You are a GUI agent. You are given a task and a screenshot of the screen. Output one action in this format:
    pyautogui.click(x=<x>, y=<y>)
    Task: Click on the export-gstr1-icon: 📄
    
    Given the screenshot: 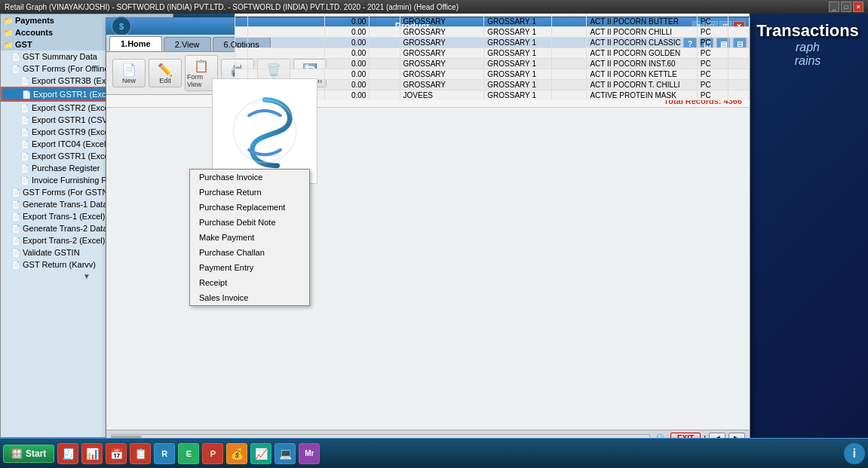 What is the action you would take?
    pyautogui.click(x=26, y=95)
    